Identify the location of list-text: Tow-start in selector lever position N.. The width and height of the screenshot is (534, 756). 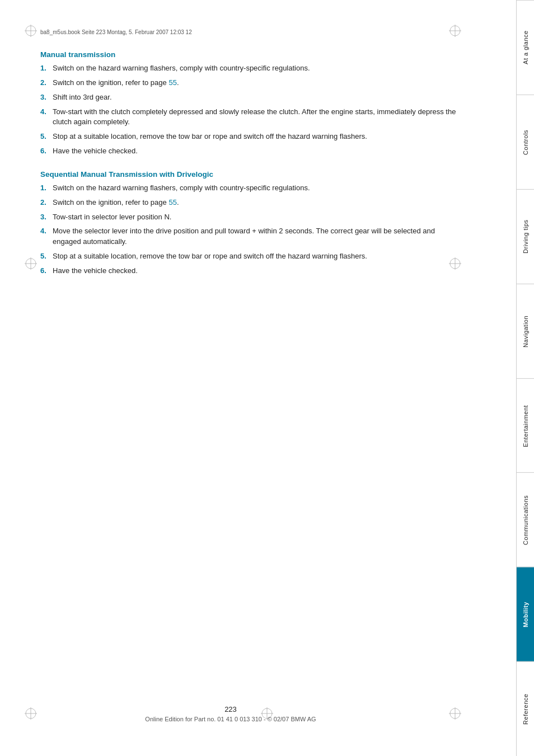
(257, 217).